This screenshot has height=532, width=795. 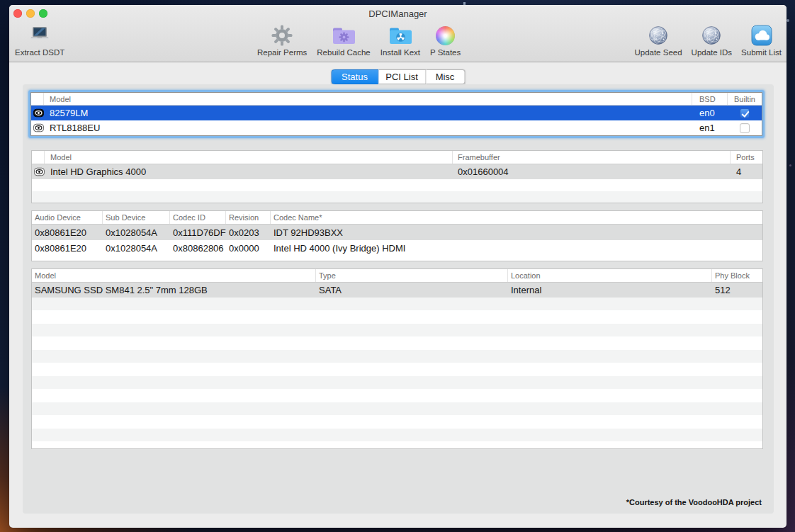 What do you see at coordinates (344, 35) in the screenshot?
I see `folder-gear-icon` at bounding box center [344, 35].